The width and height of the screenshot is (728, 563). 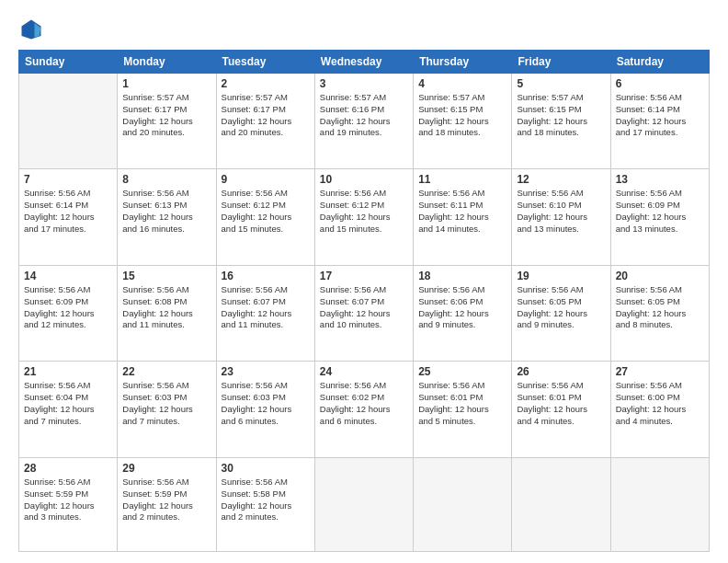 I want to click on cell-info: Sunrise: 5:56 AMSunset: 6:13 PMDaylight:…, so click(x=166, y=212).